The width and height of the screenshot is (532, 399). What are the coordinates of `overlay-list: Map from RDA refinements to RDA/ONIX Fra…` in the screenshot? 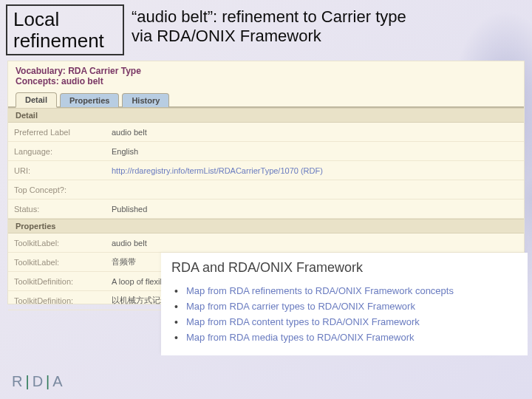 It's located at (344, 314).